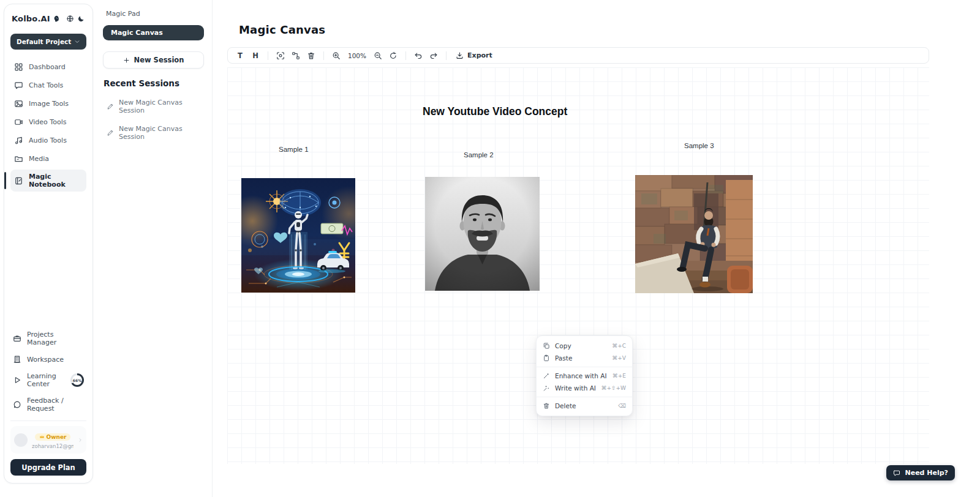 The height and width of the screenshot is (497, 980). Describe the element at coordinates (393, 55) in the screenshot. I see `reset-view-button` at that location.